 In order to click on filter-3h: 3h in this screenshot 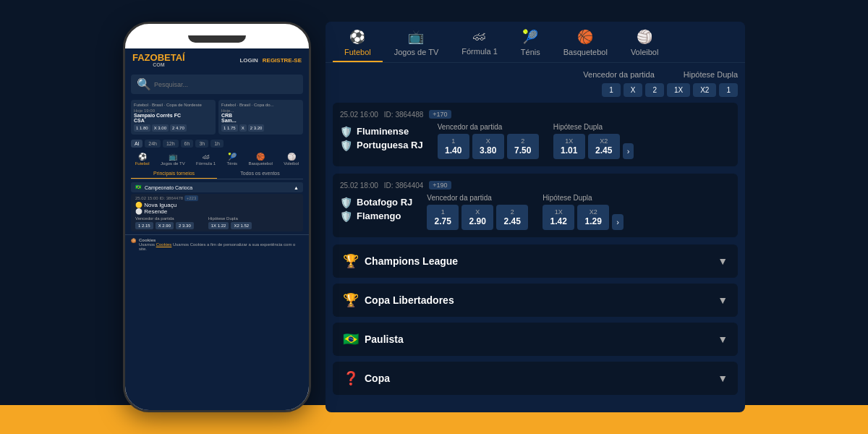, I will do `click(202, 143)`.